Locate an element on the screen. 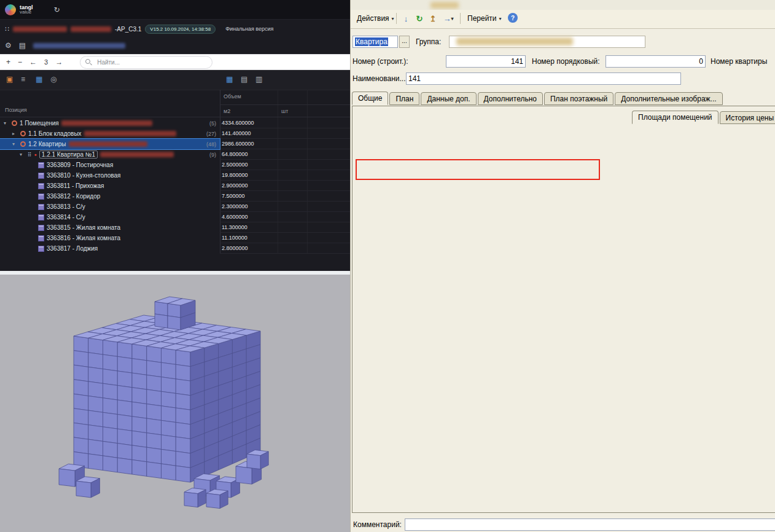 The image size is (775, 532). list-icon: ≡ is located at coordinates (23, 79).